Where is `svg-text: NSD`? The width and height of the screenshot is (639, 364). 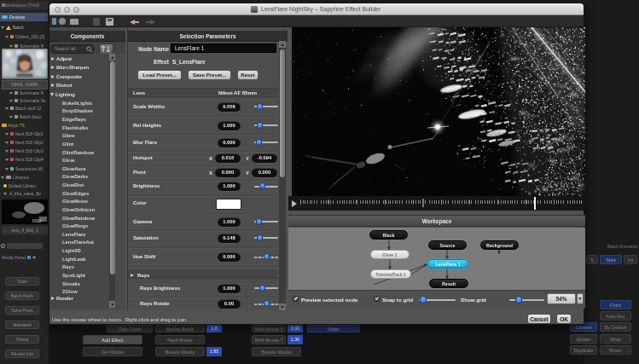
svg-text: NSD is located at coordinates (38, 221).